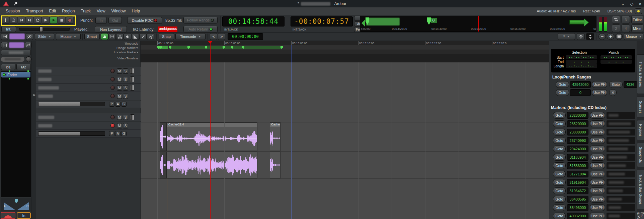  What do you see at coordinates (166, 37) in the screenshot?
I see `snap-button: Snap` at bounding box center [166, 37].